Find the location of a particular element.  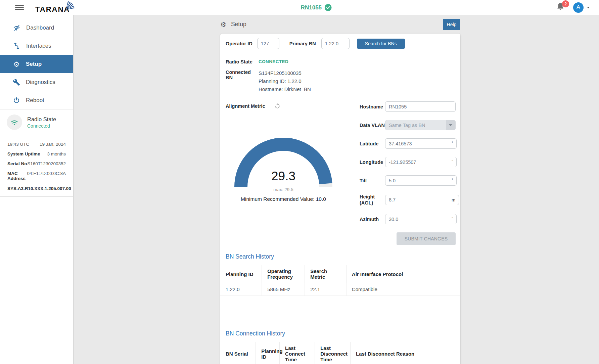

sidebar-item-label: Reboot is located at coordinates (35, 100).